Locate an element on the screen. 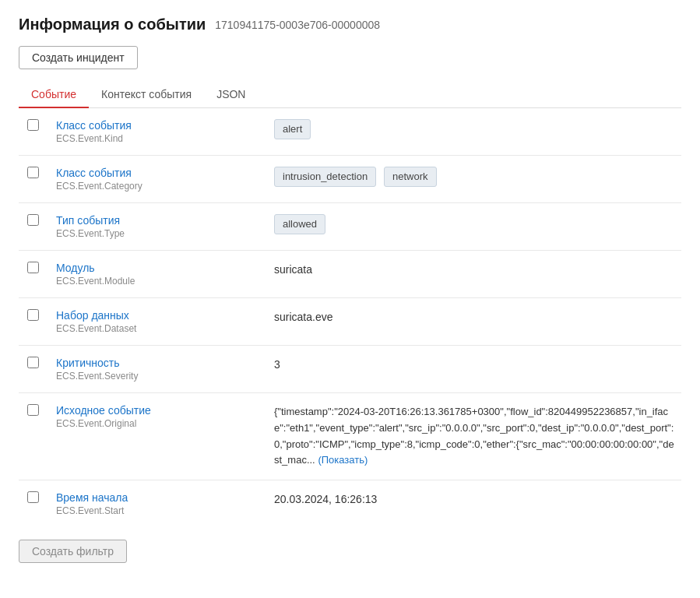 Image resolution: width=700 pixels, height=598 pixels. field-label-cell: Класс события ECS.Event.Kind is located at coordinates (159, 132).